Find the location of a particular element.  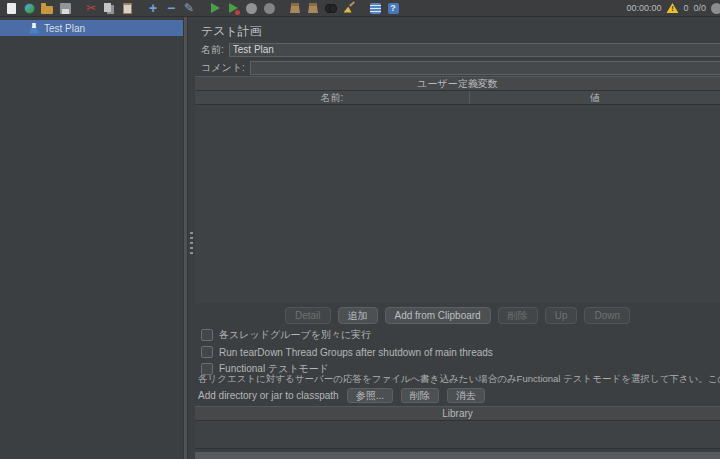

log-warning-icon: ! is located at coordinates (672, 8).